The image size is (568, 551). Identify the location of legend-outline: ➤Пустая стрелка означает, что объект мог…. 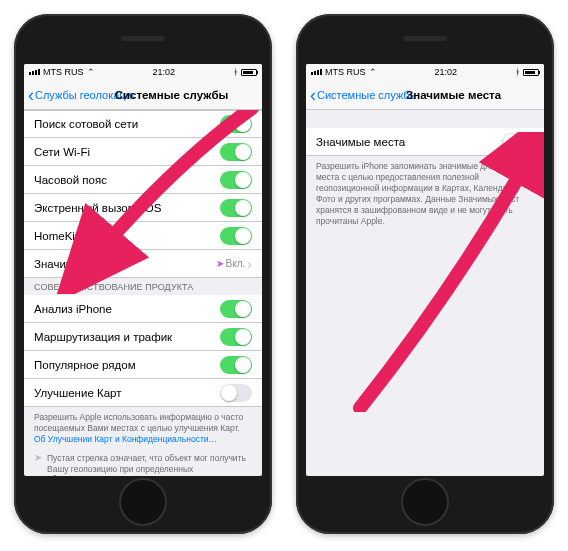
(143, 463).